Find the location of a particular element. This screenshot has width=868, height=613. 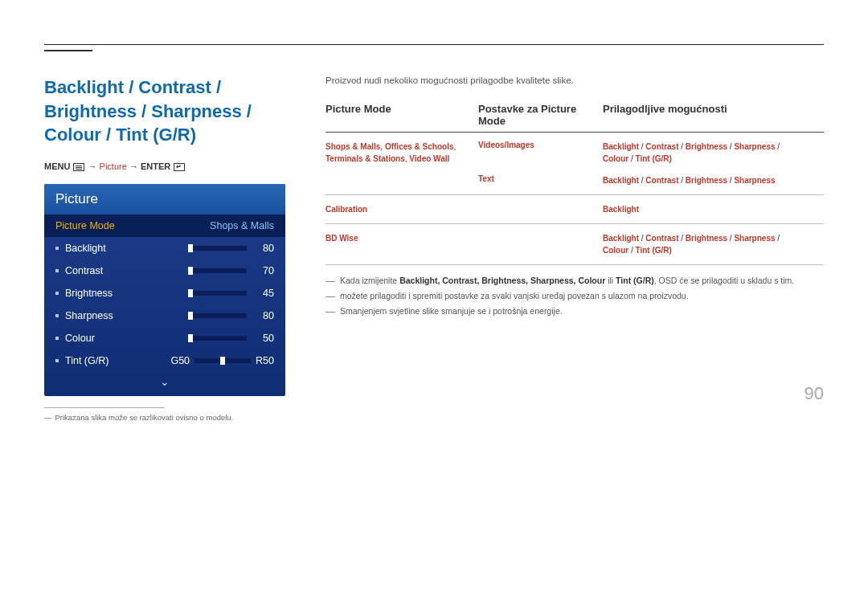

note-text: , OSD će se prilagoditi u skladu s tim. is located at coordinates (725, 280).